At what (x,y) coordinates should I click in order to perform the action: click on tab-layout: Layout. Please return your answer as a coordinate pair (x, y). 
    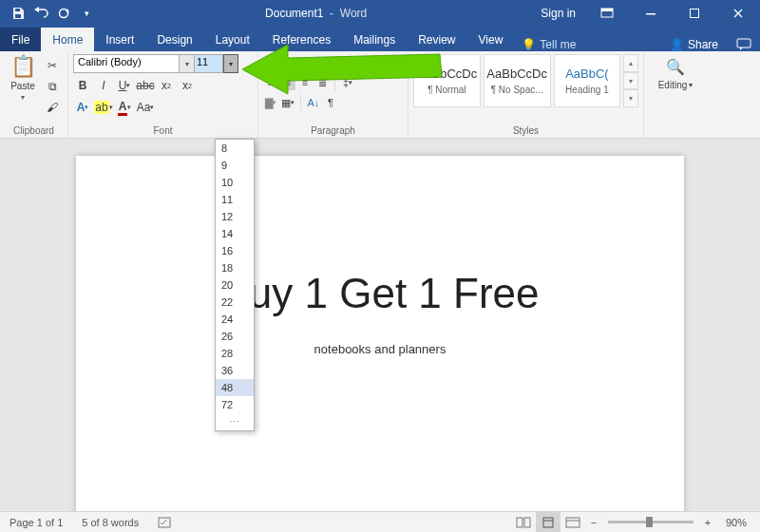
    Looking at the image, I should click on (233, 40).